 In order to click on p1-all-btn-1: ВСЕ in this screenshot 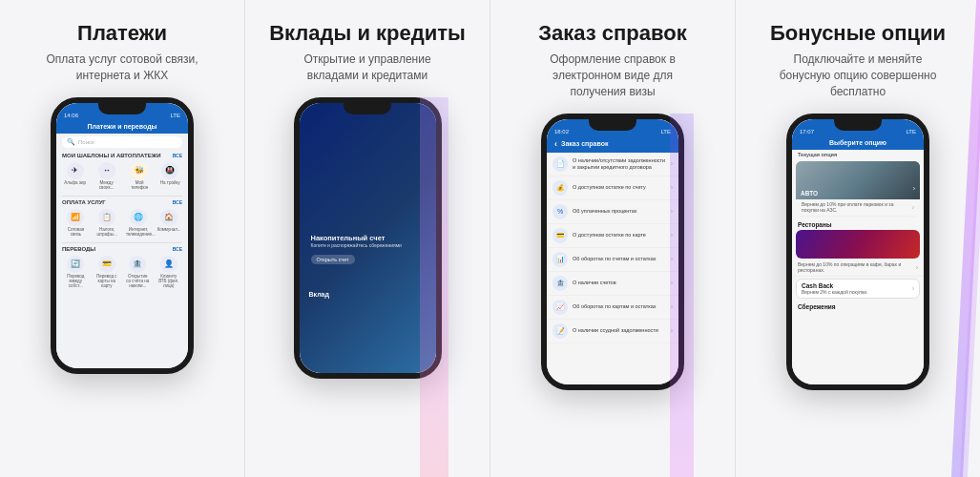, I will do `click(177, 156)`.